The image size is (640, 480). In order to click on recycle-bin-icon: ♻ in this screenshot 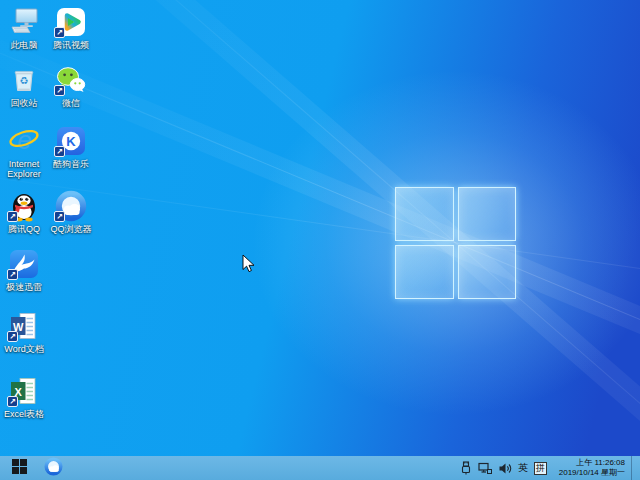, I will do `click(24, 80)`.